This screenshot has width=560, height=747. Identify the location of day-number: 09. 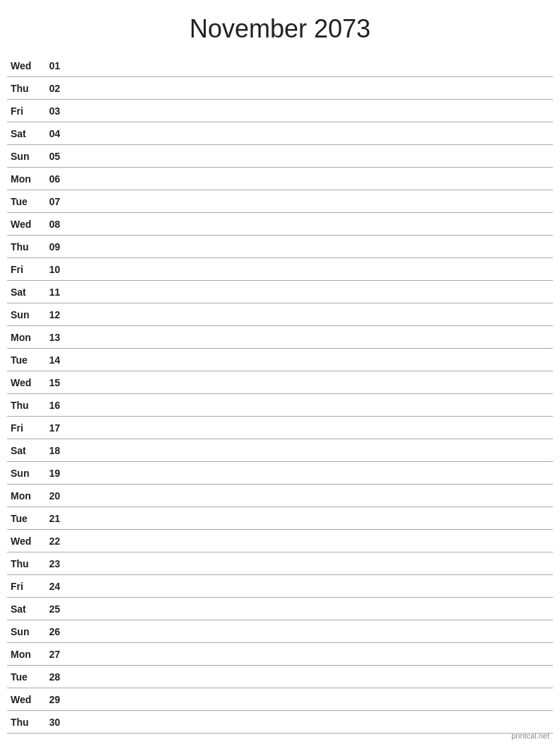
(49, 247).